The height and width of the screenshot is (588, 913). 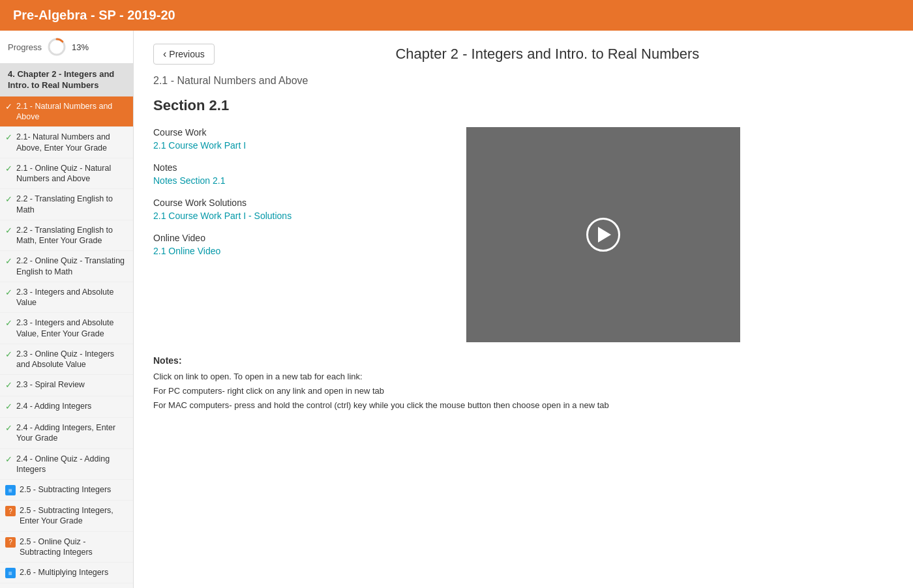 I want to click on sidebar-item-label: 2.2 - Translating English to Math, Enter…, so click(x=72, y=236).